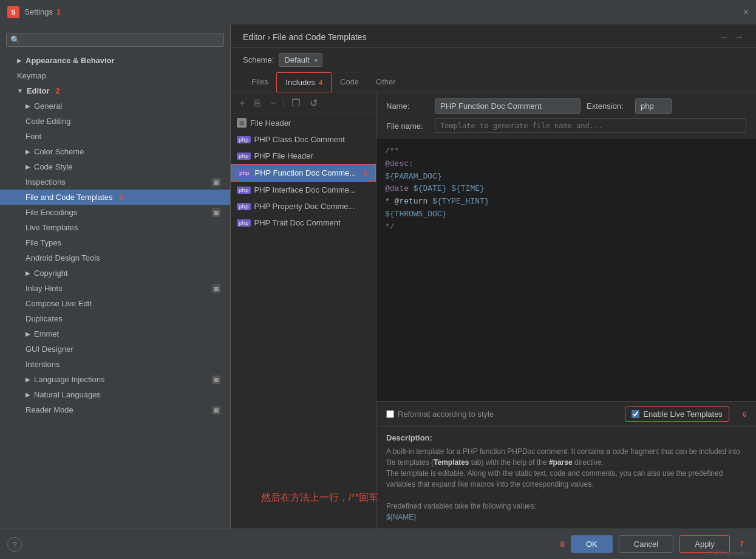  What do you see at coordinates (216, 410) in the screenshot?
I see `reader-mode-badge: ▦` at bounding box center [216, 410].